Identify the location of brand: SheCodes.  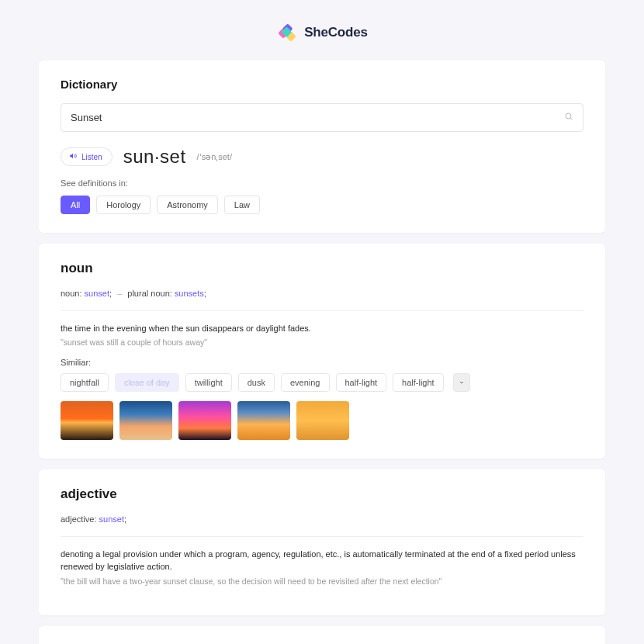
(322, 33).